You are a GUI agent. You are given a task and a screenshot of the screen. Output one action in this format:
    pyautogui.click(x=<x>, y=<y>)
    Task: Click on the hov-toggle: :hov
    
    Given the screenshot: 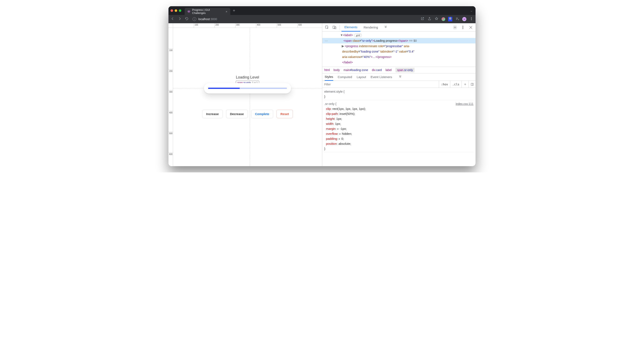 What is the action you would take?
    pyautogui.click(x=444, y=84)
    